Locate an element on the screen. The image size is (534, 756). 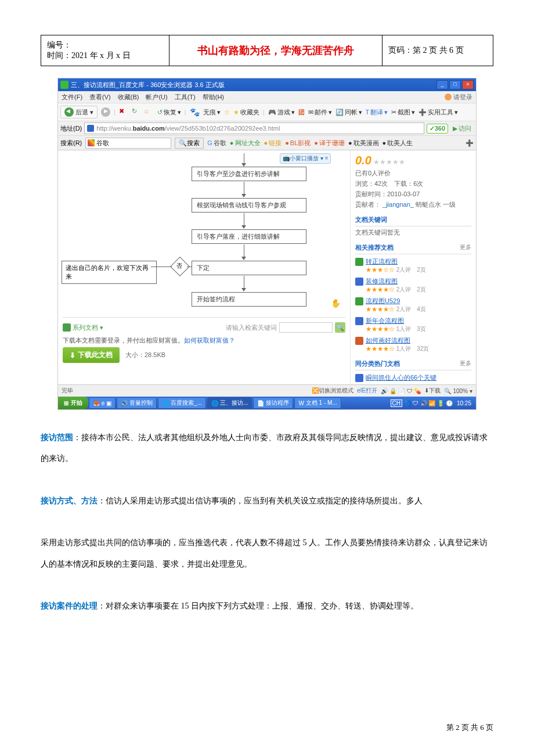
header-motto: 书山有路勤为径，学海无涯苦作舟 is located at coordinates (276, 51).